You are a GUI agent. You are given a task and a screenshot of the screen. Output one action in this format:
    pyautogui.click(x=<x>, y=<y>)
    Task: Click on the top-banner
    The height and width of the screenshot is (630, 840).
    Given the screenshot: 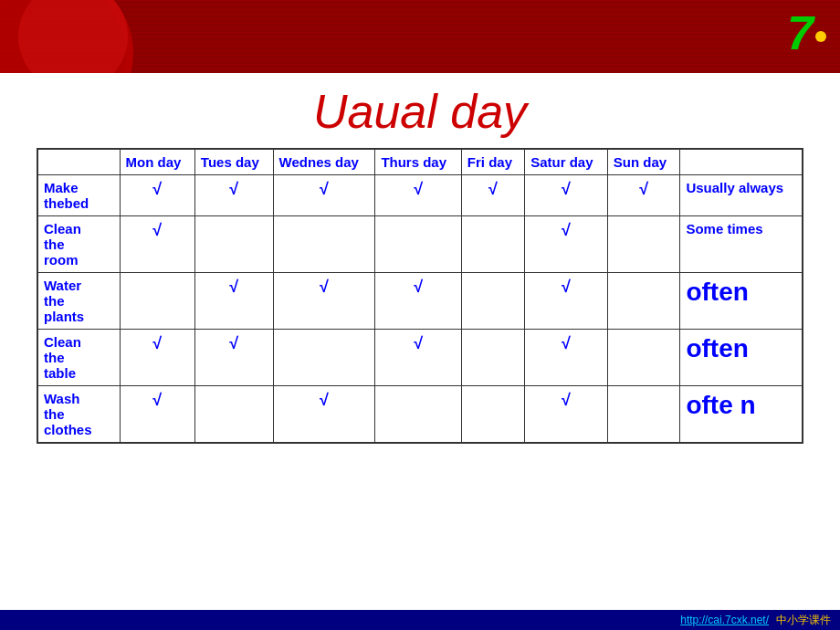 What is the action you would take?
    pyautogui.click(x=420, y=37)
    